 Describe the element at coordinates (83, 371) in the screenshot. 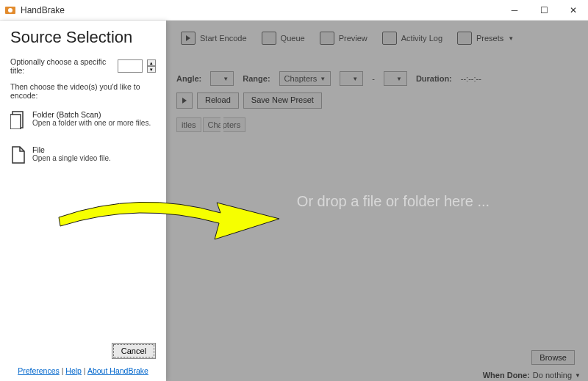

I see `panel-links: Preferences | Help | About HandBrake` at that location.